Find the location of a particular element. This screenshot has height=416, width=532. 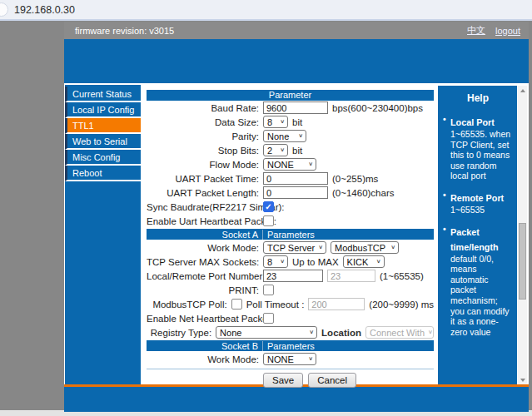

language-link: 中文 is located at coordinates (476, 30).